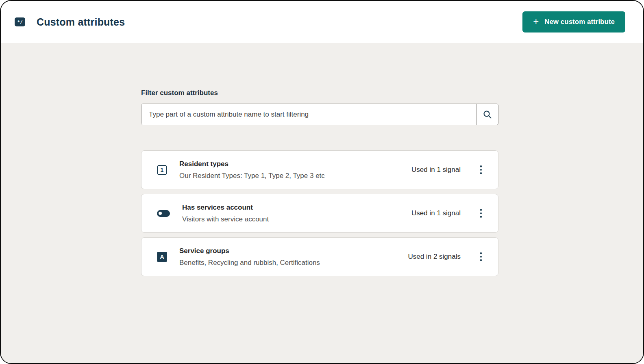  What do you see at coordinates (322, 22) in the screenshot?
I see `page-header: */ Custom attributes + New custom attrib…` at bounding box center [322, 22].